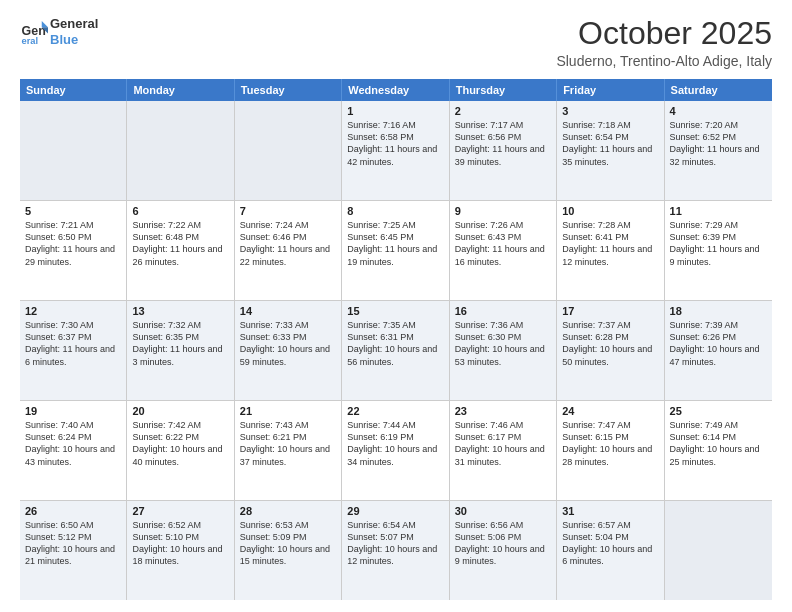 Image resolution: width=792 pixels, height=612 pixels. Describe the element at coordinates (74, 450) in the screenshot. I see `day-cell-19: 19Sunrise: 7:40 AM Sunset: 6:24 PM Dayli…` at that location.